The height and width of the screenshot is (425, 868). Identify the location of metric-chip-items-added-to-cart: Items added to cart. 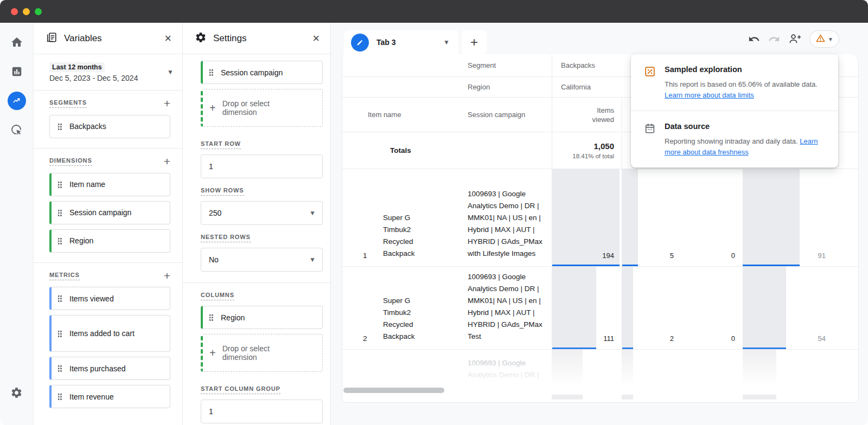
(110, 333).